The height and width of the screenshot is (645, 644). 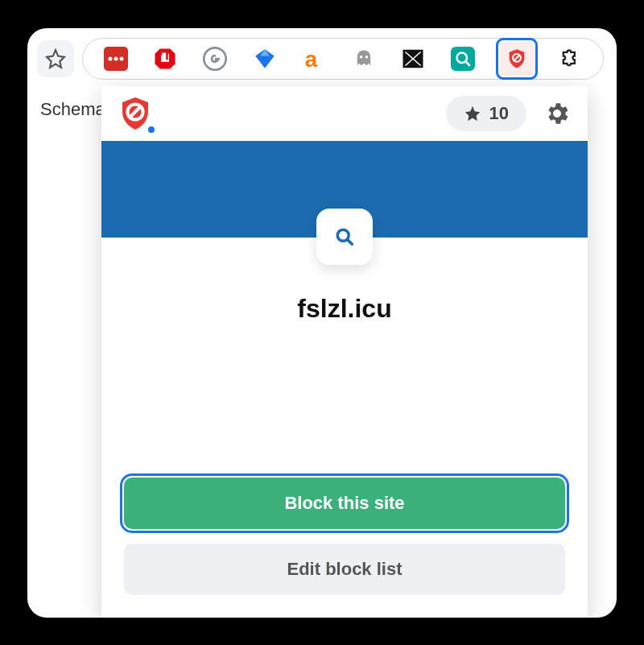 I want to click on lastpass-icon, so click(x=116, y=59).